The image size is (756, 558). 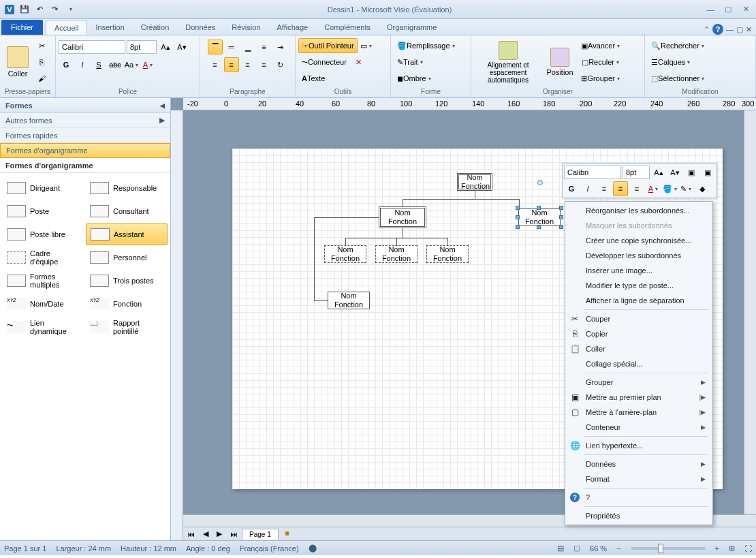 What do you see at coordinates (44, 188) in the screenshot?
I see `shape-dirigeant: Dirigeant` at bounding box center [44, 188].